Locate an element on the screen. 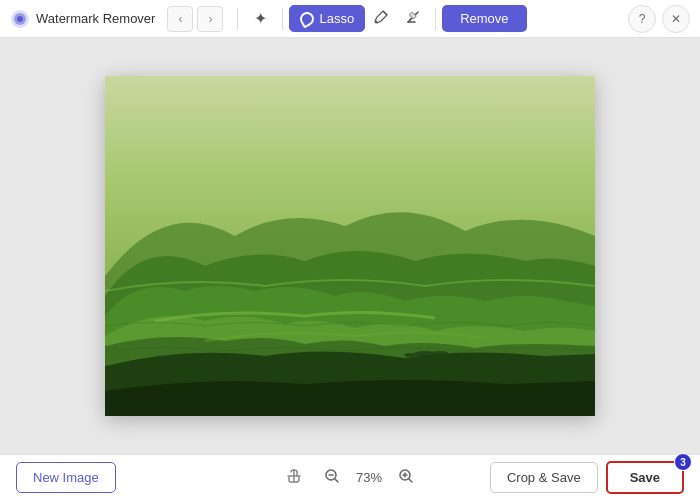 The image size is (700, 500). zoom-out-button is located at coordinates (332, 478).